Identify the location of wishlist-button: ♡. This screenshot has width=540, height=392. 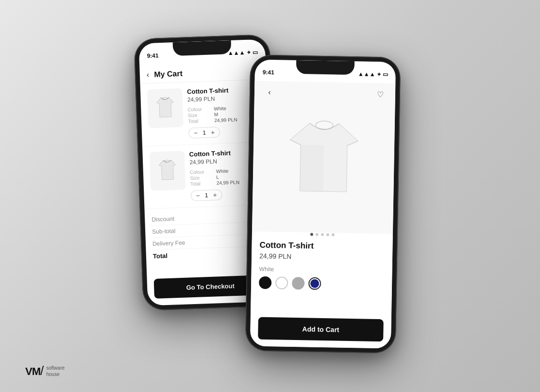
(381, 94).